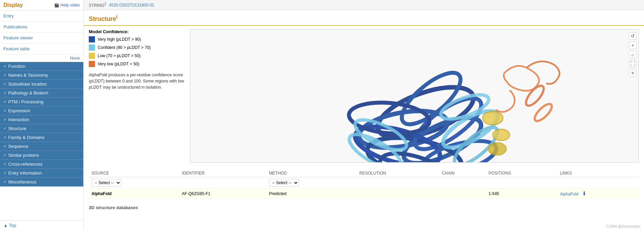 The height and width of the screenshot is (230, 644). I want to click on help-video-link: 🎬 Help video, so click(67, 5).